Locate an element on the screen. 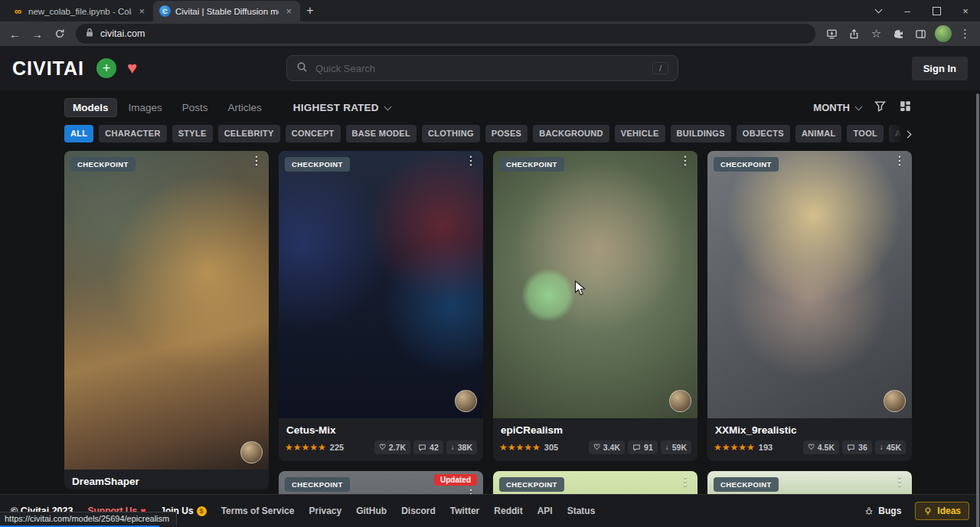  model-card-cetus-mix: CHECKPOINT ⋮ Cetus-Mix ★★★★★ 225 ♡2.7K is located at coordinates (381, 306).